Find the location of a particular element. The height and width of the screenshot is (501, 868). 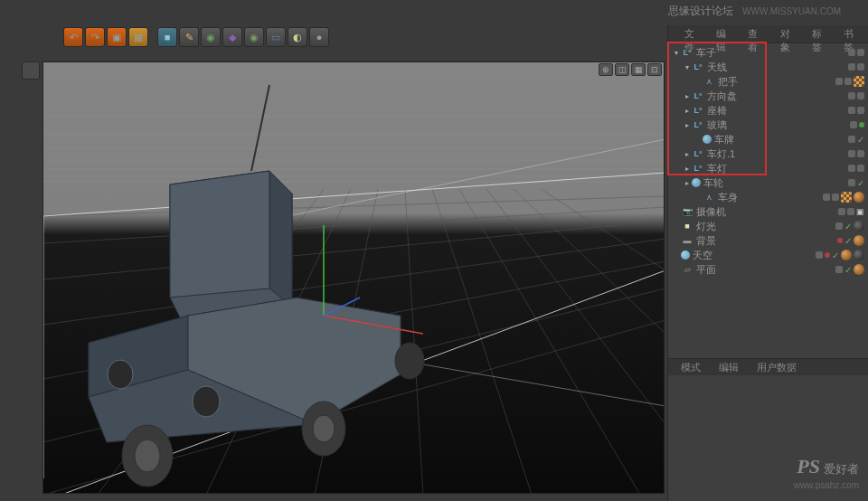

tree-row-background: ▬ 背景 ✓ is located at coordinates (769, 241).